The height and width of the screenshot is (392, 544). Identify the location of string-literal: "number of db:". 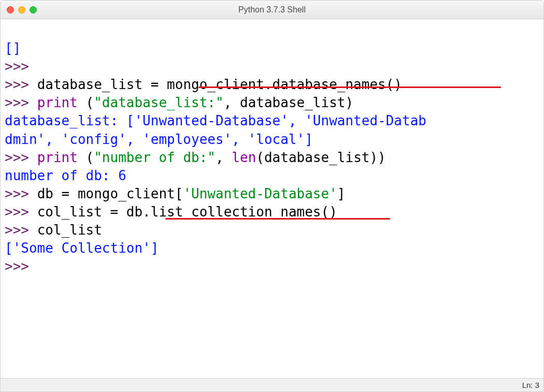
(154, 157).